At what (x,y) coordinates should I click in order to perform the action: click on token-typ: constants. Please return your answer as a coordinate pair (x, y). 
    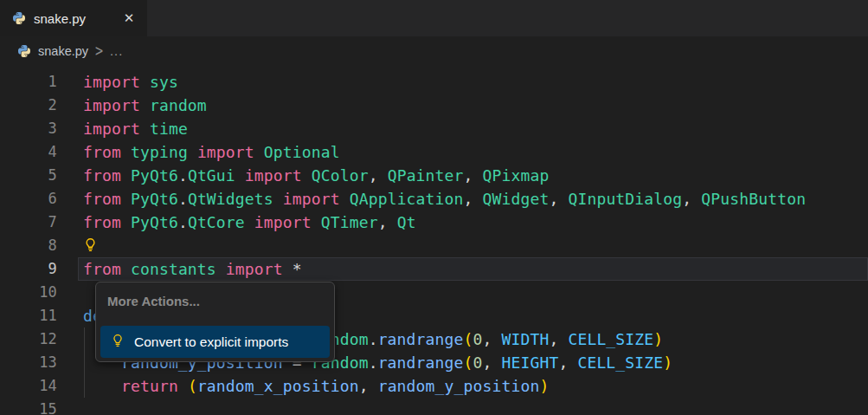
    Looking at the image, I should click on (173, 269).